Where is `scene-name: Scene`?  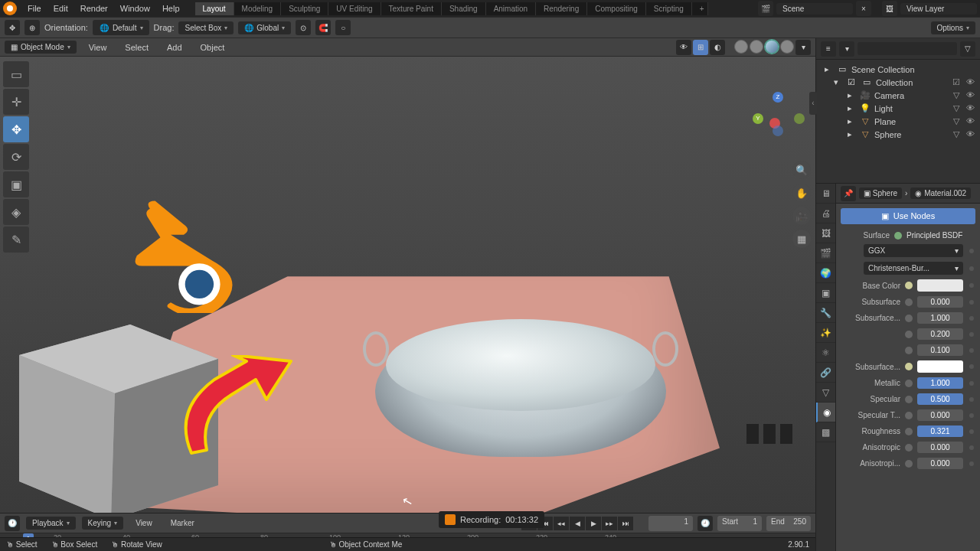
scene-name: Scene is located at coordinates (815, 9).